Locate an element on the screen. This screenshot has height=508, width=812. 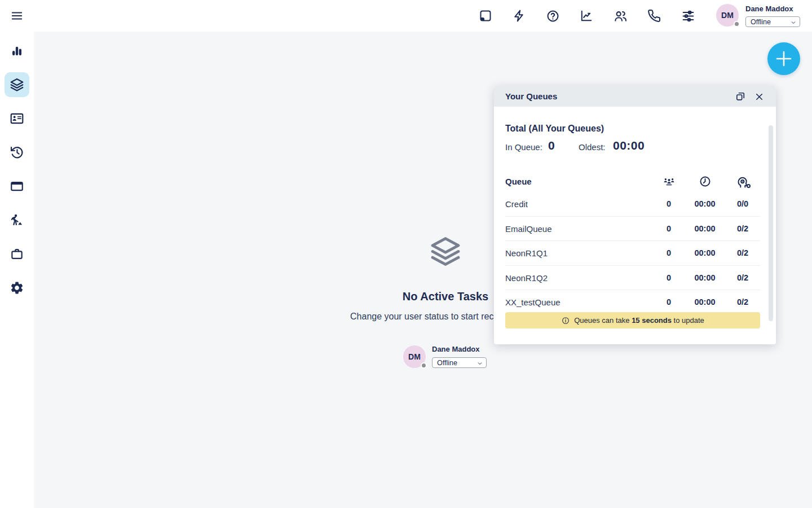
popout-icon is located at coordinates (740, 97).